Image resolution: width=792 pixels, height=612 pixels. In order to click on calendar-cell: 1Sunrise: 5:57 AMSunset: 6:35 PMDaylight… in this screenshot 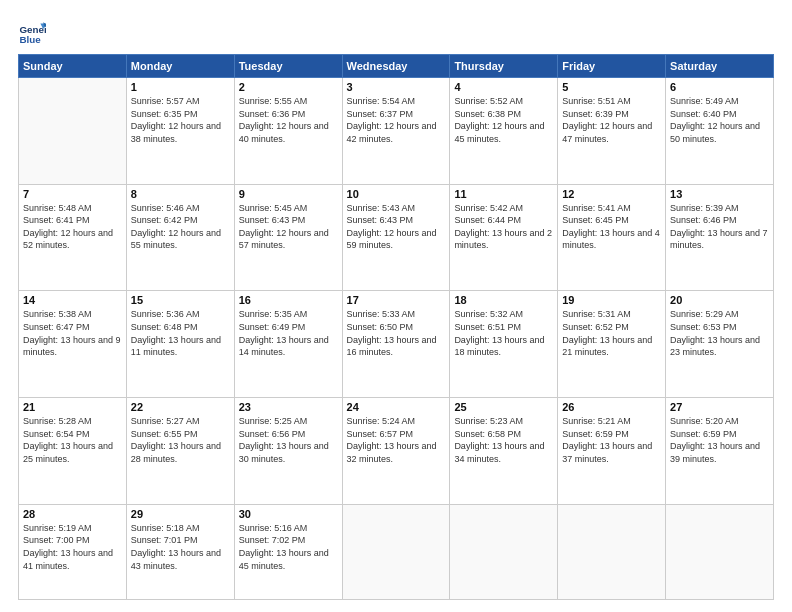, I will do `click(180, 132)`.